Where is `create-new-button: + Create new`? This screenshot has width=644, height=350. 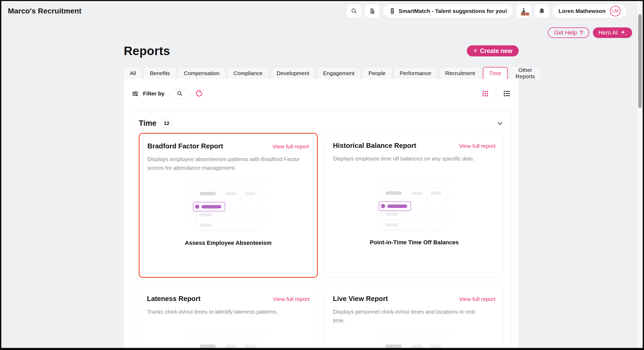 create-new-button: + Create new is located at coordinates (493, 51).